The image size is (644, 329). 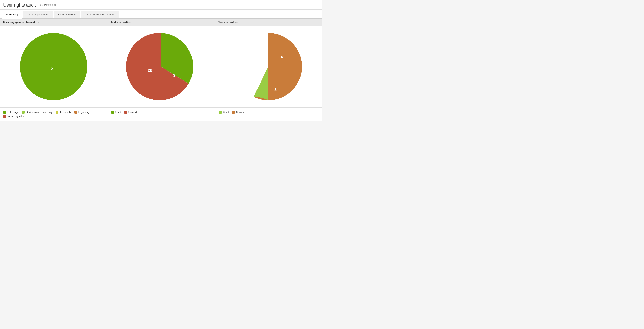 I want to click on full-usage-label: Full usage, so click(x=13, y=112).